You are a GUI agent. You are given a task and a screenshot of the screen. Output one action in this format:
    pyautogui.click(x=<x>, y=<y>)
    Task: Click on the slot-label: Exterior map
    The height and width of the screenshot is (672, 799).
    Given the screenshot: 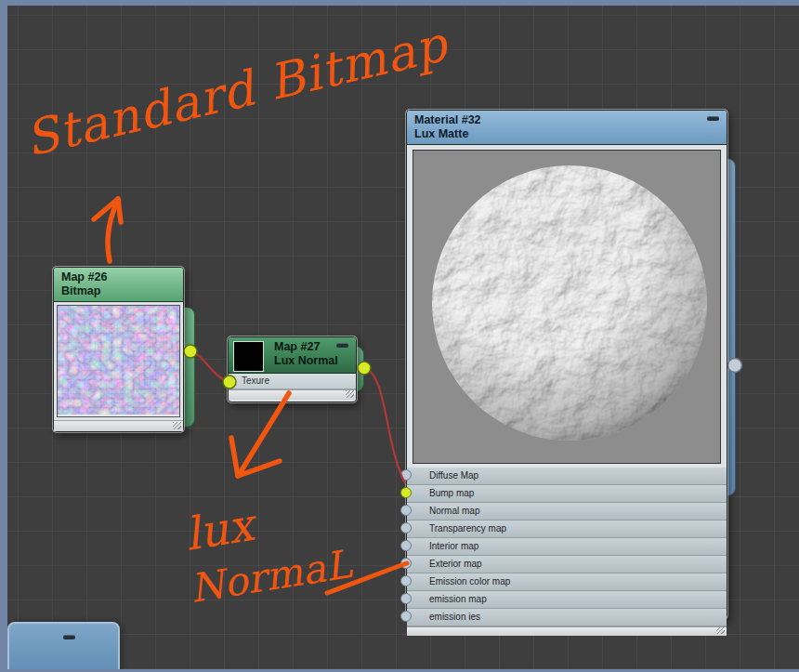 What is the action you would take?
    pyautogui.click(x=455, y=563)
    